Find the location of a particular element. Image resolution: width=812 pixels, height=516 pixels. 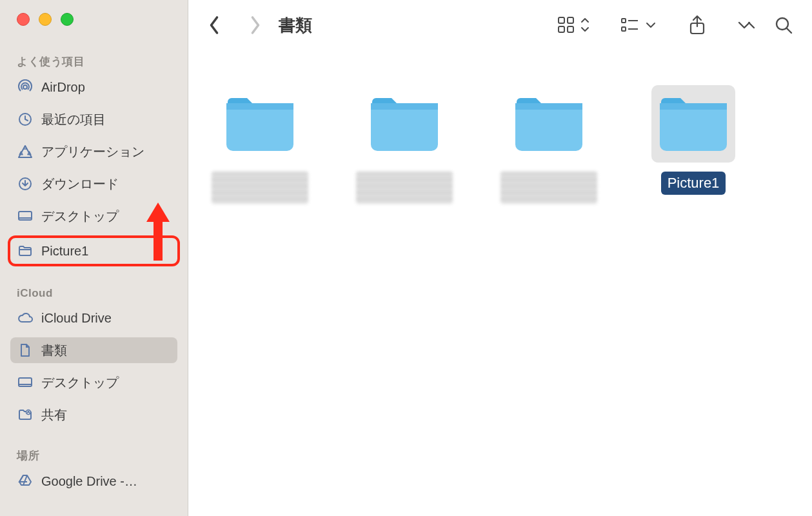

view-icons-button is located at coordinates (574, 25).